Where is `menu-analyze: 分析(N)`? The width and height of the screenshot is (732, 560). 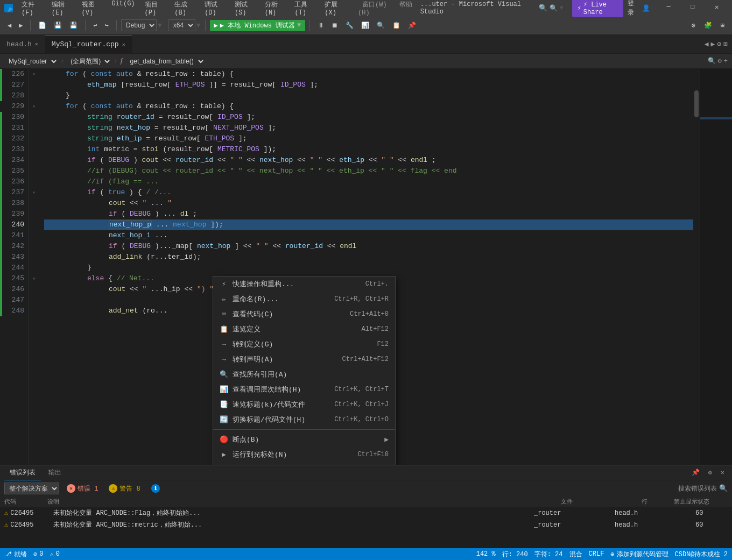
menu-analyze: 分析(N) is located at coordinates (275, 9).